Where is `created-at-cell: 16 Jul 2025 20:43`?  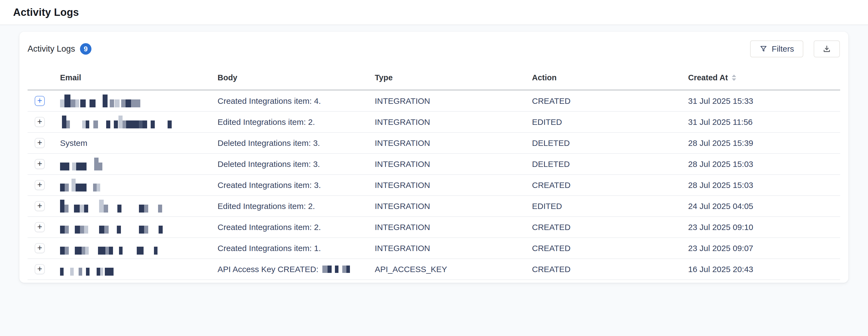
created-at-cell: 16 Jul 2025 20:43 is located at coordinates (764, 269).